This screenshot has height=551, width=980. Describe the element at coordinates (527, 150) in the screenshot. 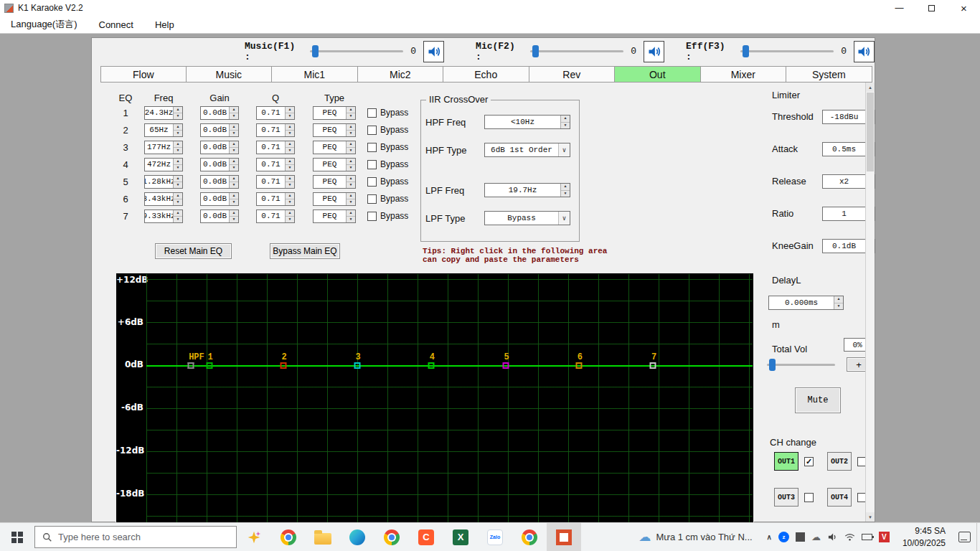

I see `hpf-type-select: 6dB 1st Order∨` at that location.